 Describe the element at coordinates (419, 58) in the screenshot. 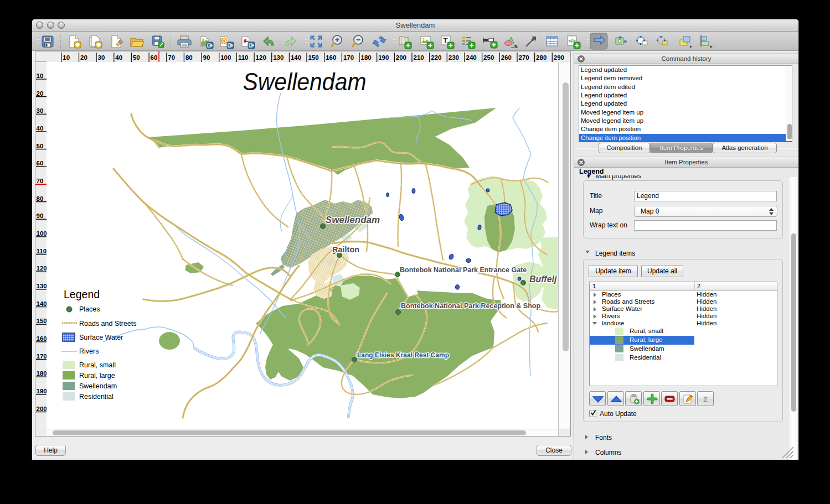

I see `svg-text: 210` at that location.